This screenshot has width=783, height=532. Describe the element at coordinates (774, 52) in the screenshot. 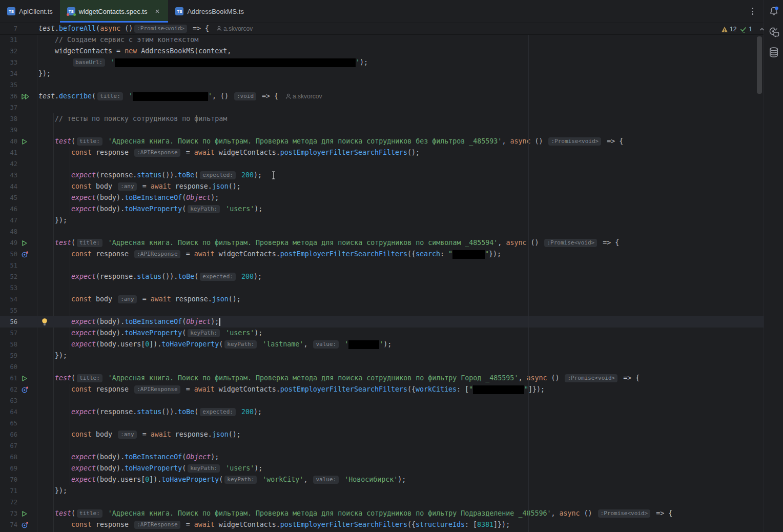

I see `database-icon` at that location.